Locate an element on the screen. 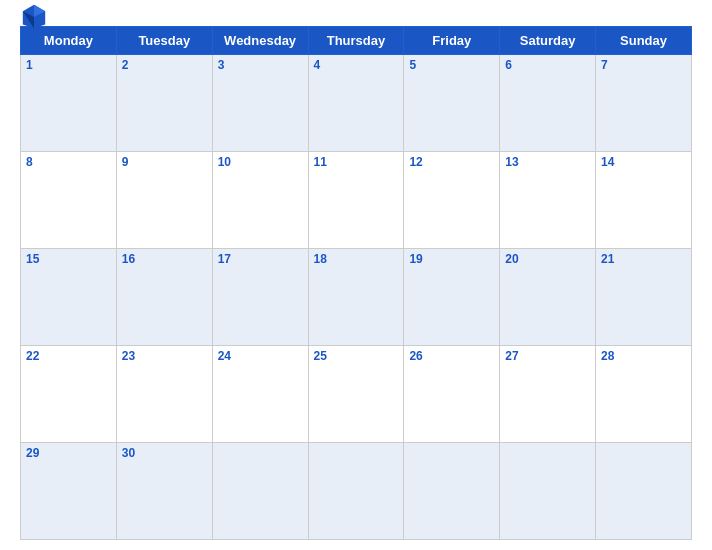 Image resolution: width=712 pixels, height=550 pixels. calendar-cell: 26 is located at coordinates (452, 394).